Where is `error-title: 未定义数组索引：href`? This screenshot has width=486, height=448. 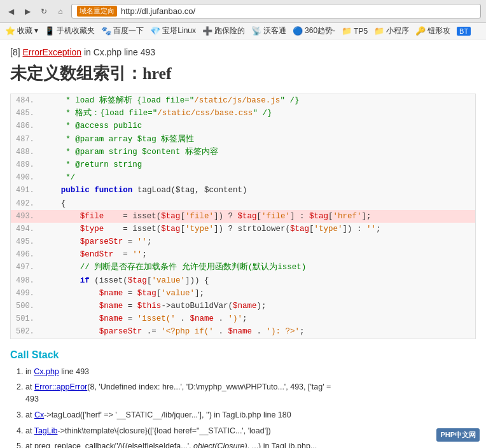 error-title: 未定义数组索引：href is located at coordinates (243, 74).